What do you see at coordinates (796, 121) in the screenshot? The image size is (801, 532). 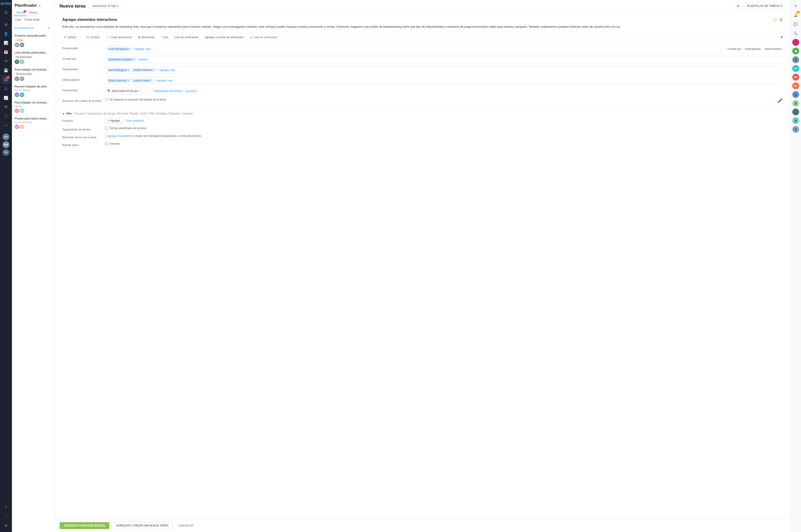 I see `right-avatar-7: 👤` at bounding box center [796, 121].